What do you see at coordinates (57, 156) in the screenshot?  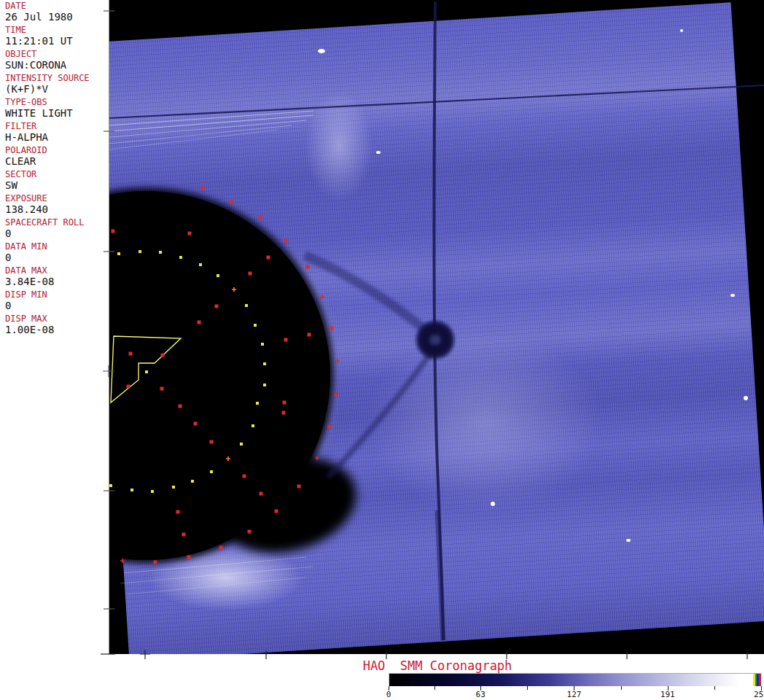 I see `metadata-field: POLAROIDCLEAR` at bounding box center [57, 156].